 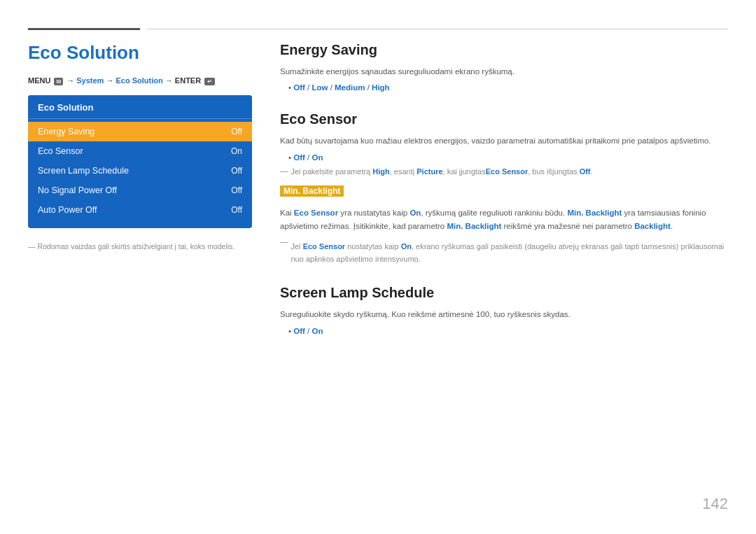 I want to click on menu-system: System, so click(x=90, y=80).